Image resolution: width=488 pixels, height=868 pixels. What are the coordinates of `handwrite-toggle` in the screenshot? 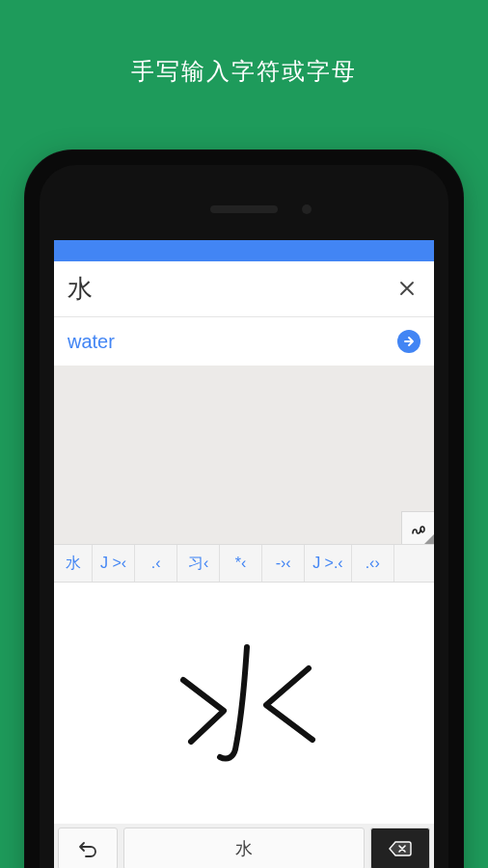 It's located at (418, 528).